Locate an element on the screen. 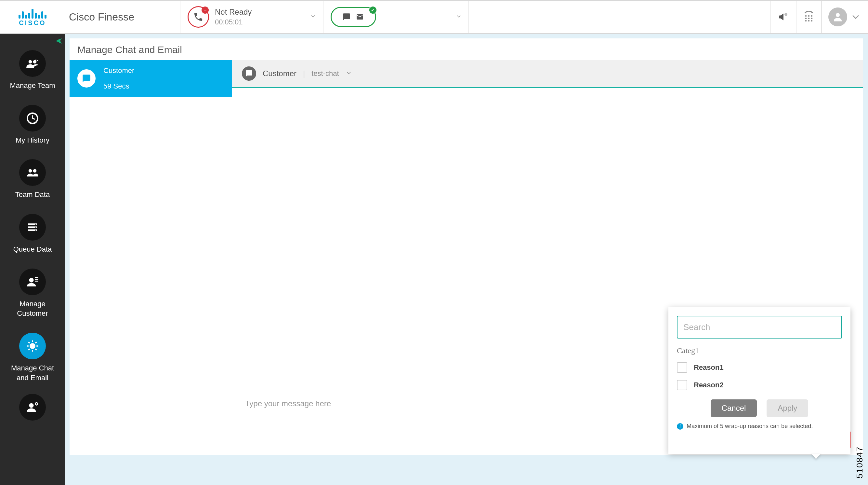 This screenshot has height=485, width=868. sidebar-item-my-history: My History is located at coordinates (32, 125).